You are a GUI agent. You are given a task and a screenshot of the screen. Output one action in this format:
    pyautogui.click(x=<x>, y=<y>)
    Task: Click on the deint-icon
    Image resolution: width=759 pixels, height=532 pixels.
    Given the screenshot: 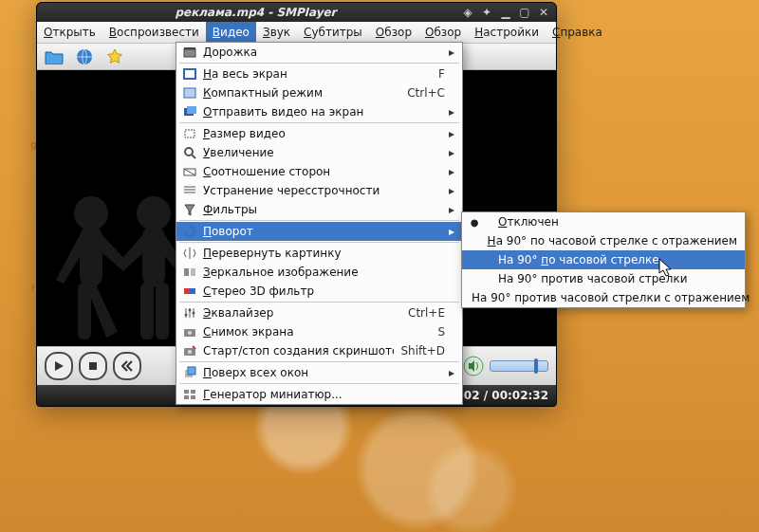 What is the action you would take?
    pyautogui.click(x=190, y=191)
    